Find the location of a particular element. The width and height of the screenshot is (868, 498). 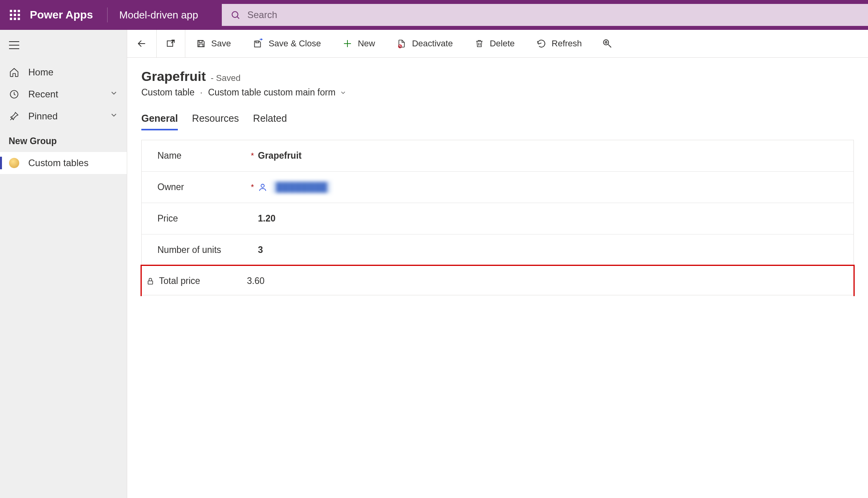

refresh-icon is located at coordinates (541, 44).